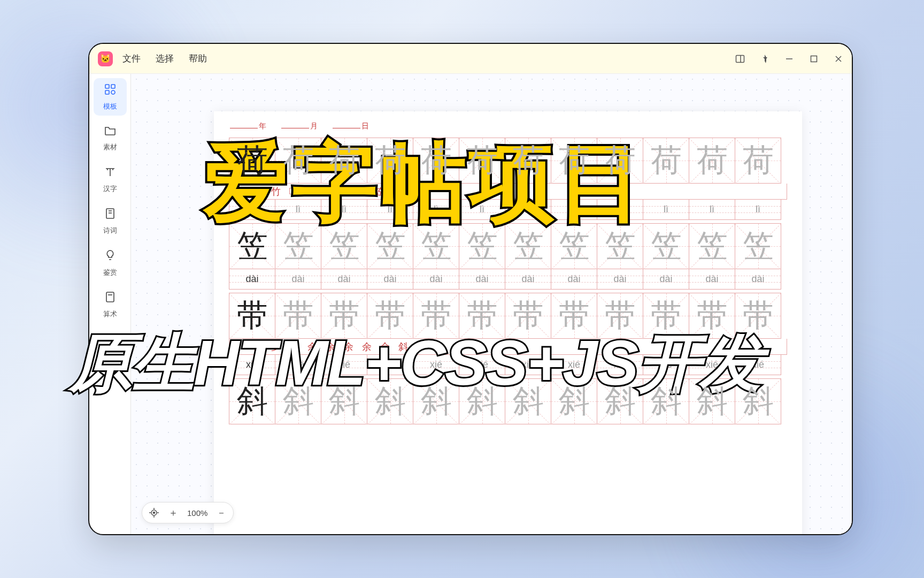 This screenshot has width=924, height=578. I want to click on pin-icon, so click(765, 59).